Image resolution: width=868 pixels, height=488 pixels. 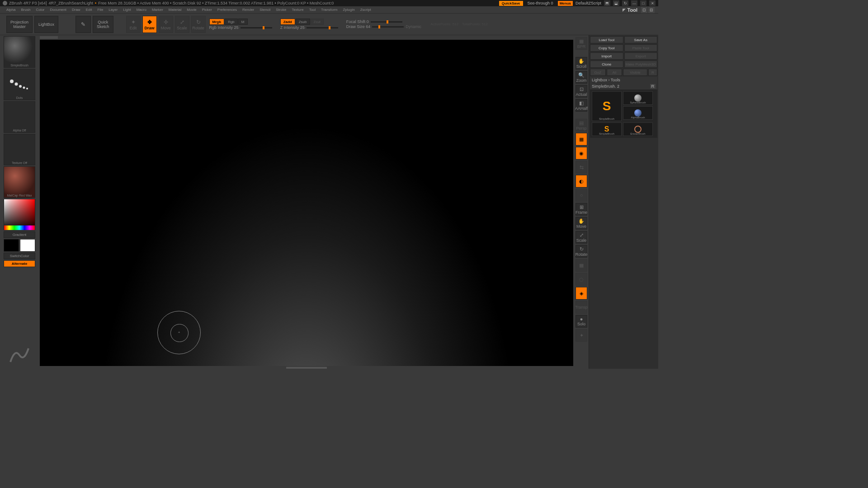 What do you see at coordinates (19, 182) in the screenshot?
I see `material-tile: MatCap Red Wax` at bounding box center [19, 182].